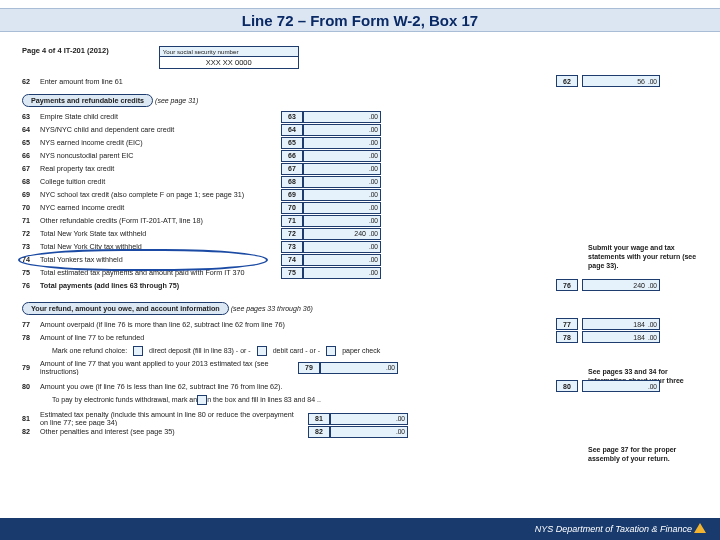  What do you see at coordinates (319, 432) in the screenshot?
I see `box-num-82: 82` at bounding box center [319, 432].